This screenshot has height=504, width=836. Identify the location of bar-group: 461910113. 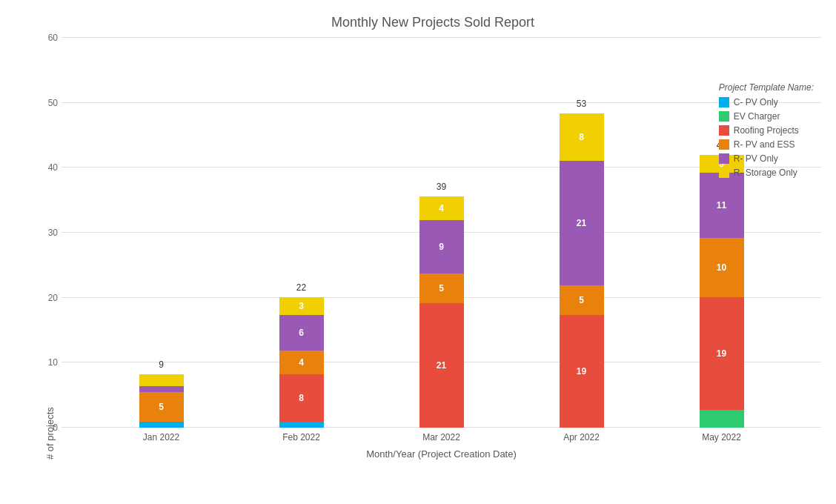
(722, 291).